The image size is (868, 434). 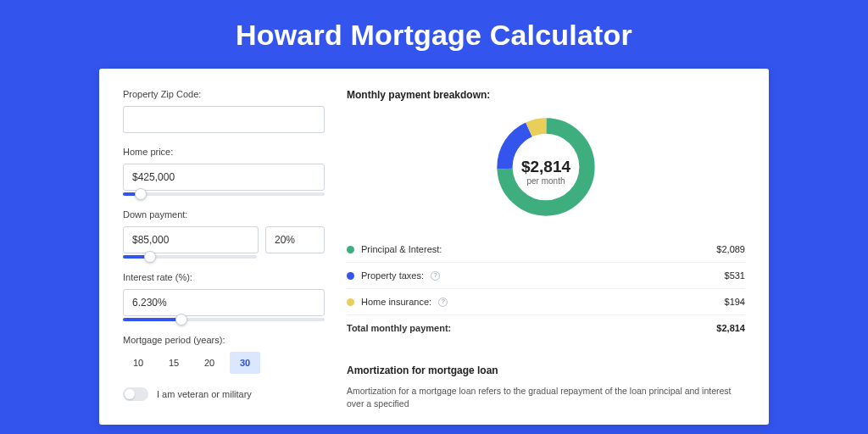 I want to click on breakdown-total-label: Total monthly payment:, so click(x=398, y=328).